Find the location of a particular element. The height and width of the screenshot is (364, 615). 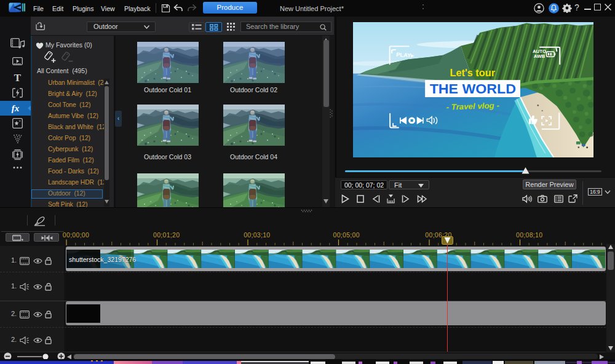

svg-text: Let's tour is located at coordinates (472, 73).